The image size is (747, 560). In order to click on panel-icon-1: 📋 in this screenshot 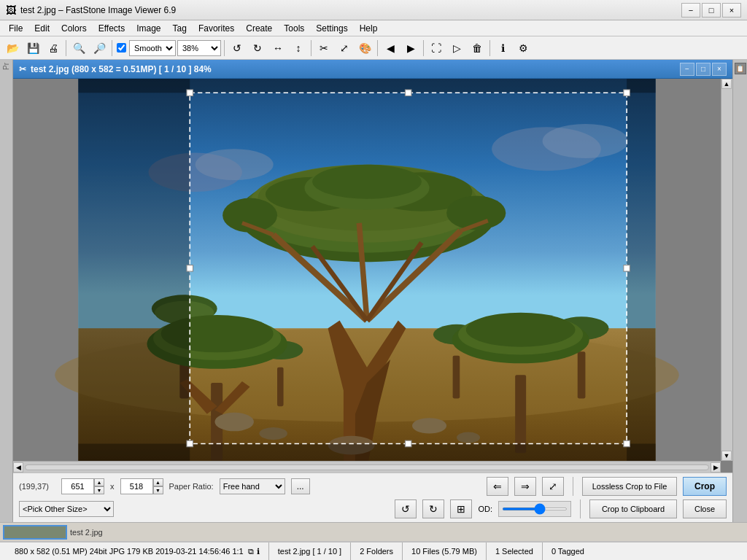, I will do `click(740, 69)`.